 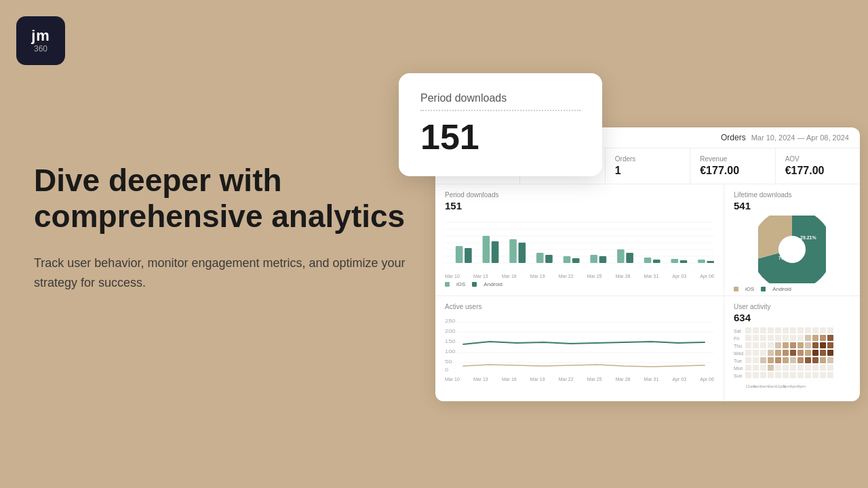 I want to click on stat-orders: Orders 1, so click(x=648, y=166).